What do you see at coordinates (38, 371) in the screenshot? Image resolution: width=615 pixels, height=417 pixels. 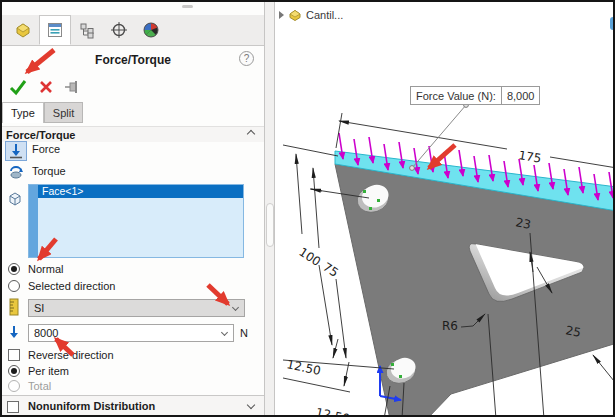 I see `per-item-radio-row: Per item` at bounding box center [38, 371].